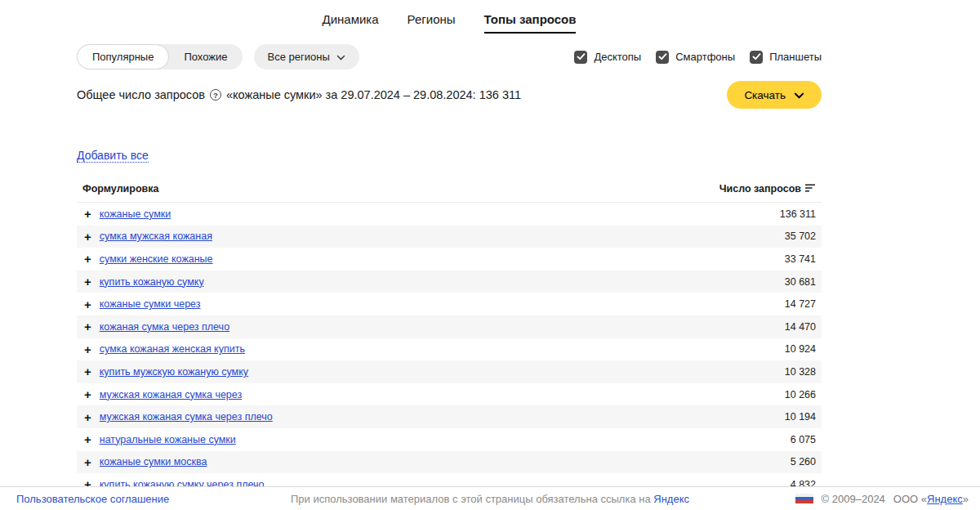  I want to click on phrase-link: кожаные сумки москва, so click(154, 462).